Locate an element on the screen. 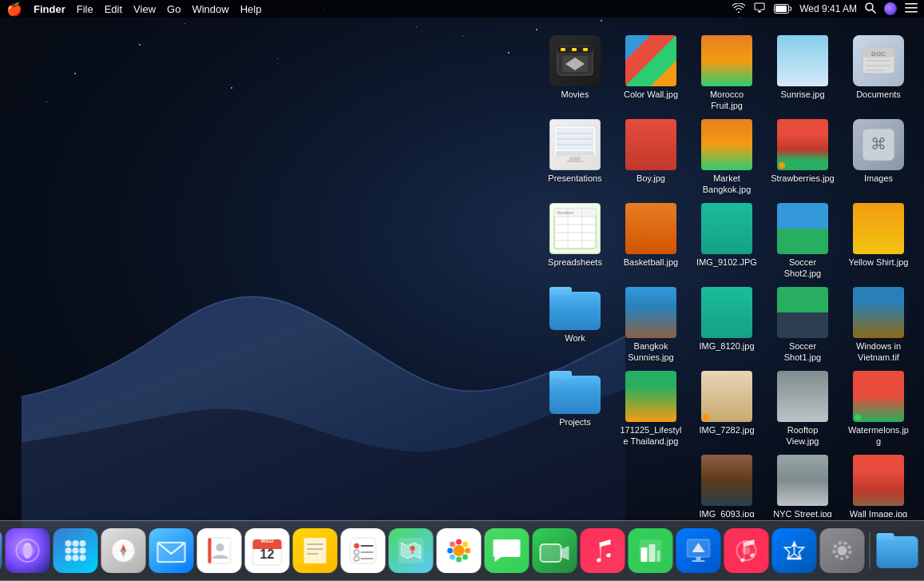 The width and height of the screenshot is (924, 581). dock-settings is located at coordinates (842, 551).